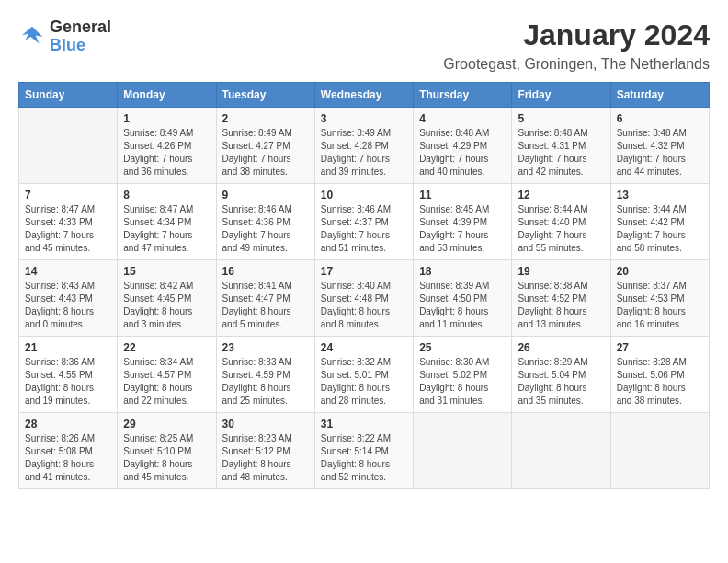 The image size is (728, 563). What do you see at coordinates (68, 382) in the screenshot?
I see `day-info: Sunrise: 8:36 AM Sunset: 4:55 PM Dayligh…` at bounding box center [68, 382].